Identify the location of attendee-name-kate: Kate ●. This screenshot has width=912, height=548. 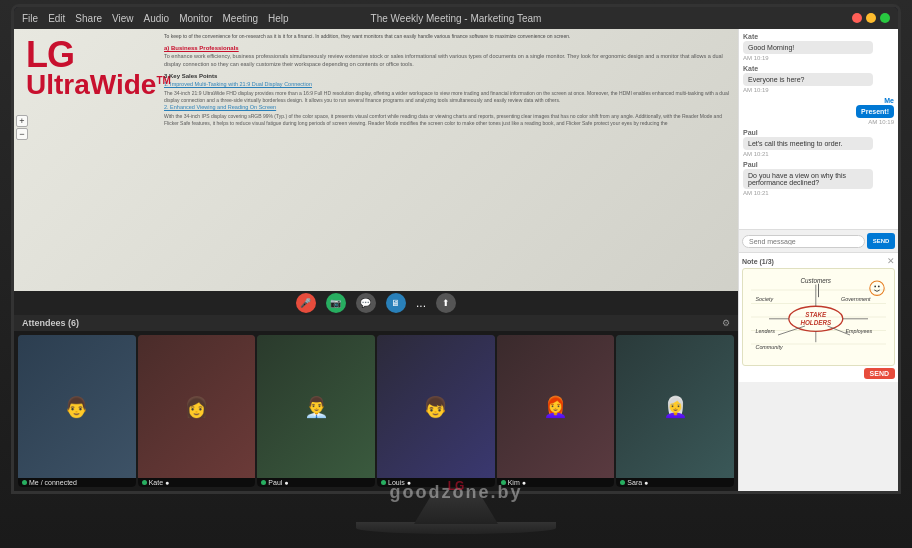
(160, 482).